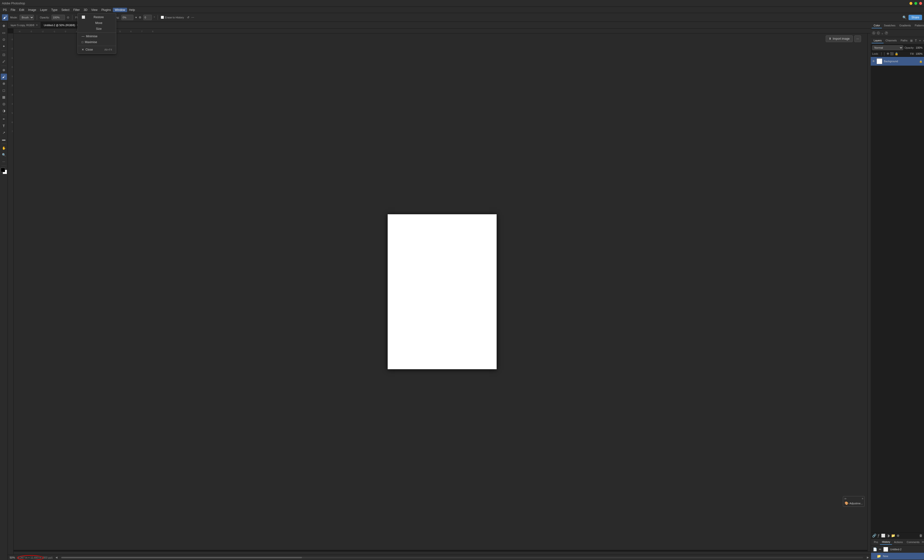  I want to click on tab-color: Color, so click(877, 25).